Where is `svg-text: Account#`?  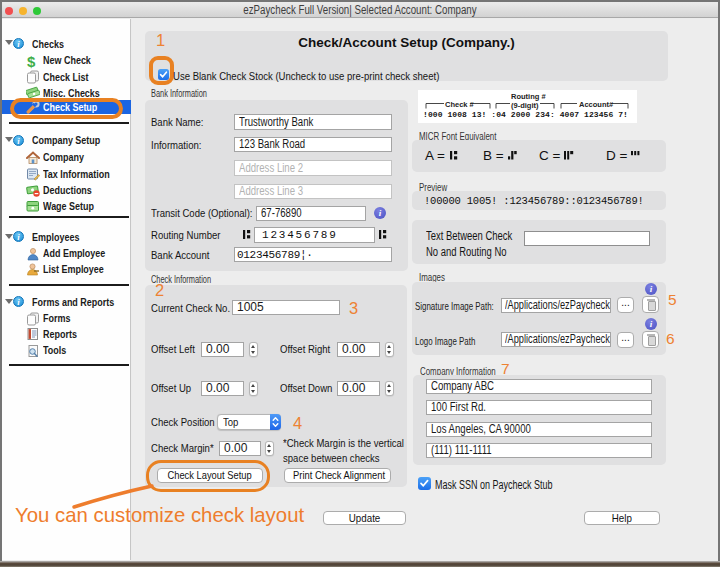 svg-text: Account# is located at coordinates (596, 104).